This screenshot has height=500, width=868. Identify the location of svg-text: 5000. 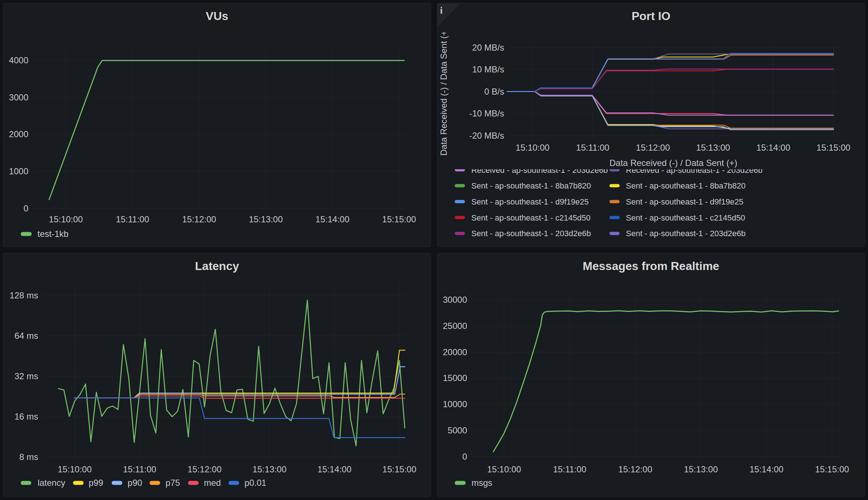
(458, 430).